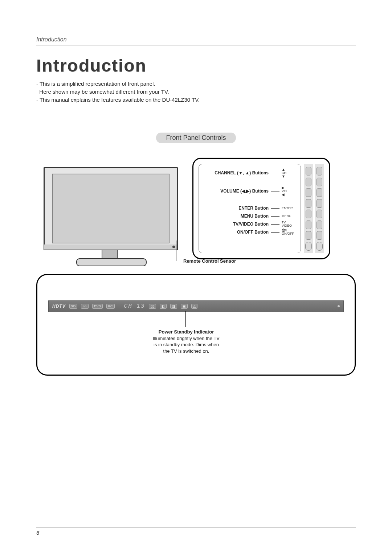  What do you see at coordinates (289, 191) in the screenshot?
I see `volume-mark: ▶ VOL ◀` at bounding box center [289, 191].